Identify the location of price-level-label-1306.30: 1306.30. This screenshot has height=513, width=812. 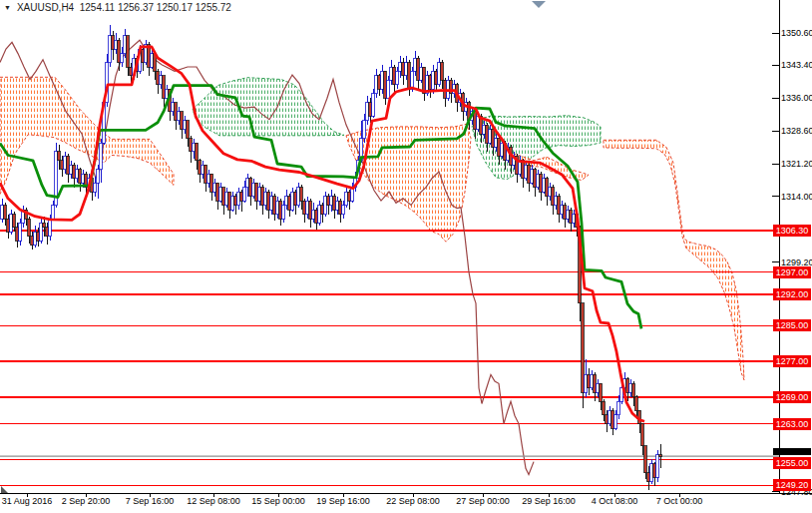
(792, 231).